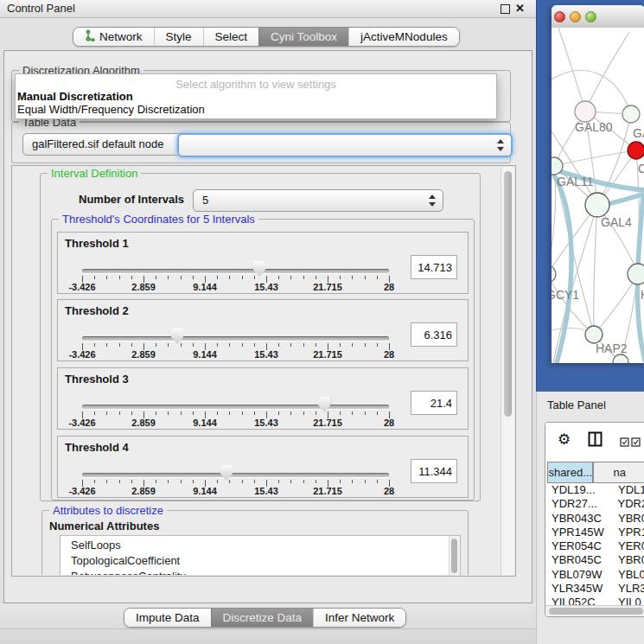  Describe the element at coordinates (168, 617) in the screenshot. I see `tab-impute-data: Impute Data` at that location.